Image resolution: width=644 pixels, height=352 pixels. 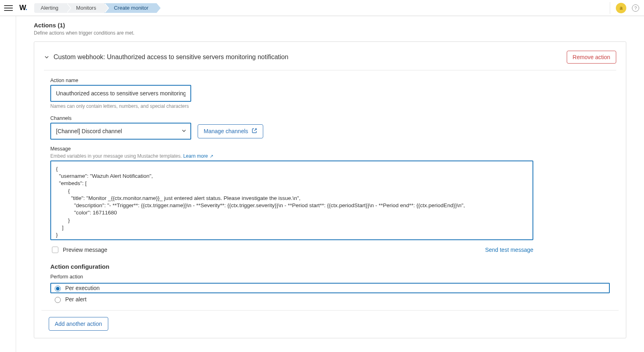 I want to click on radio-per-execution: Per execution, so click(x=76, y=288).